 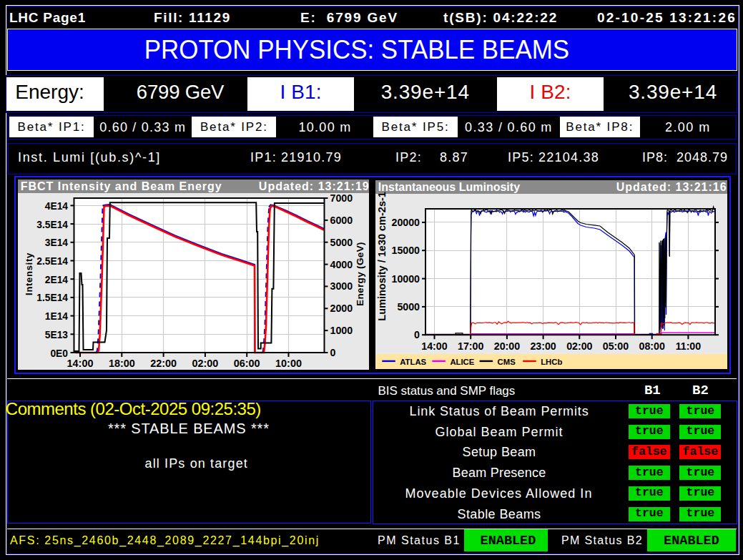 I want to click on svg-text: FBCT Intensity and Beam Energy, so click(x=122, y=186).